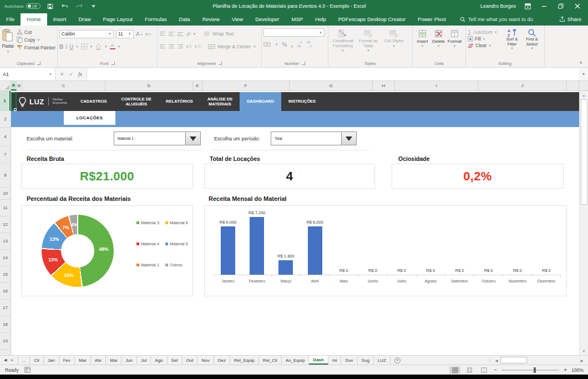  Describe the element at coordinates (535, 370) in the screenshot. I see `zoom-slider-thumb` at that location.